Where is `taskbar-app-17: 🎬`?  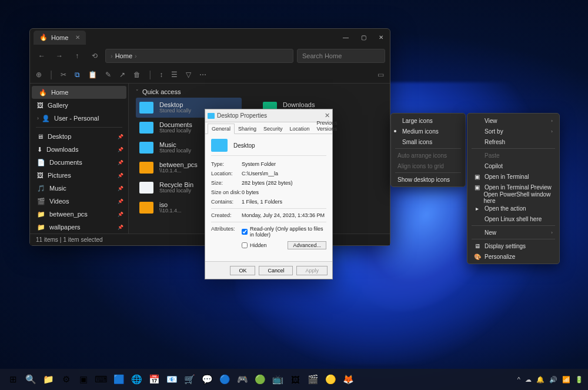 taskbar-app-17: 🎬 is located at coordinates (313, 379).